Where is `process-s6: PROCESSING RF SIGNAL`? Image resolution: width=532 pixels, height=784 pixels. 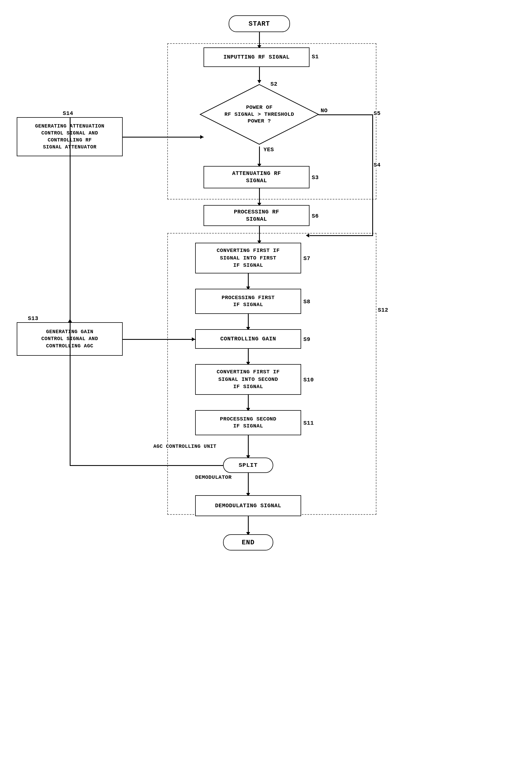 process-s6: PROCESSING RF SIGNAL is located at coordinates (257, 216).